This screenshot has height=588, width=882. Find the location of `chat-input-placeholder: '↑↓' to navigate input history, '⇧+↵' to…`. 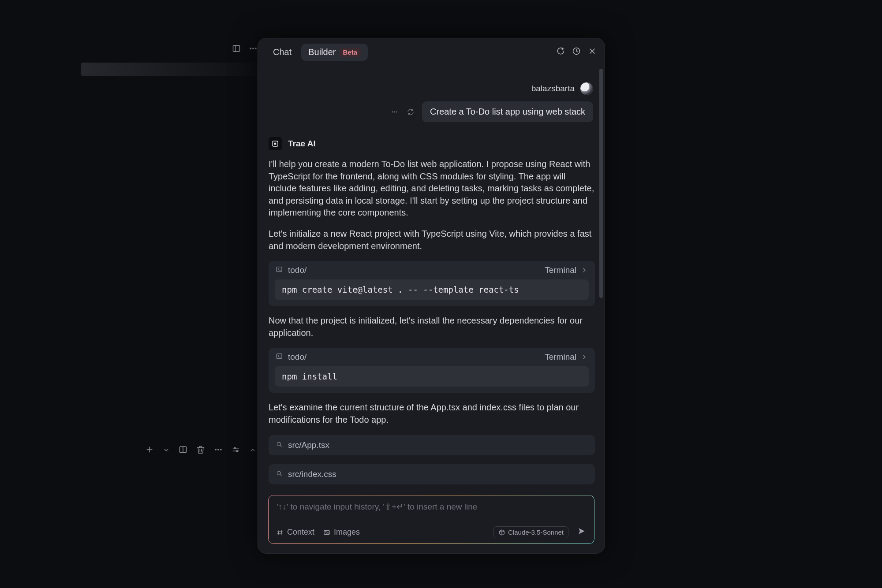

chat-input-placeholder: '↑↓' to navigate input history, '⇧+↵' to… is located at coordinates (431, 510).